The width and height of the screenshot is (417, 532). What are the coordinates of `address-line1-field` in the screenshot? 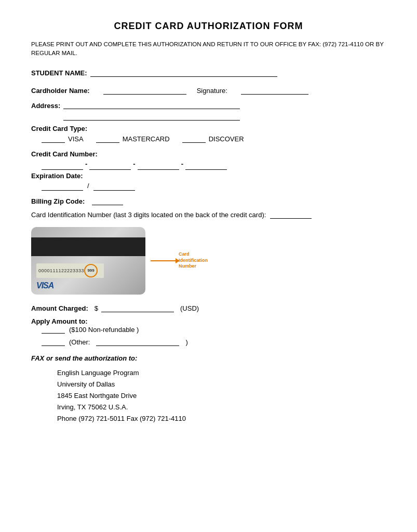 It's located at (152, 105).